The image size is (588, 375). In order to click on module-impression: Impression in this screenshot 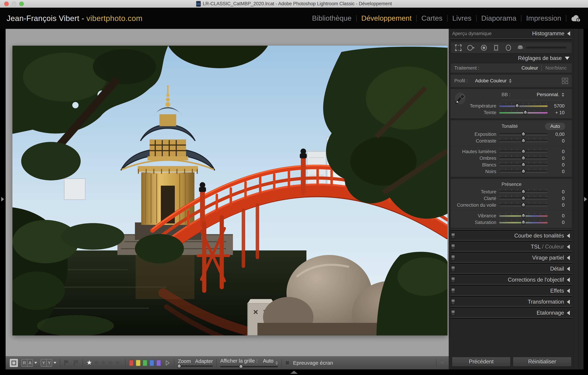, I will do `click(544, 18)`.